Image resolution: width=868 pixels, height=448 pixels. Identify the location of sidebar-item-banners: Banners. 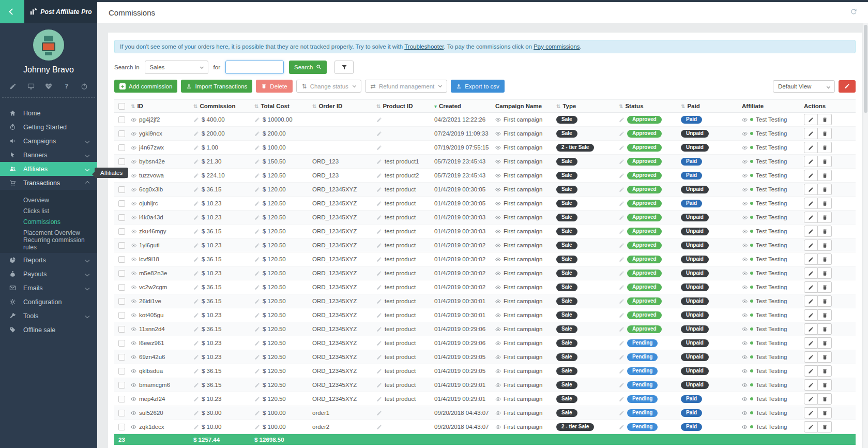
(49, 155).